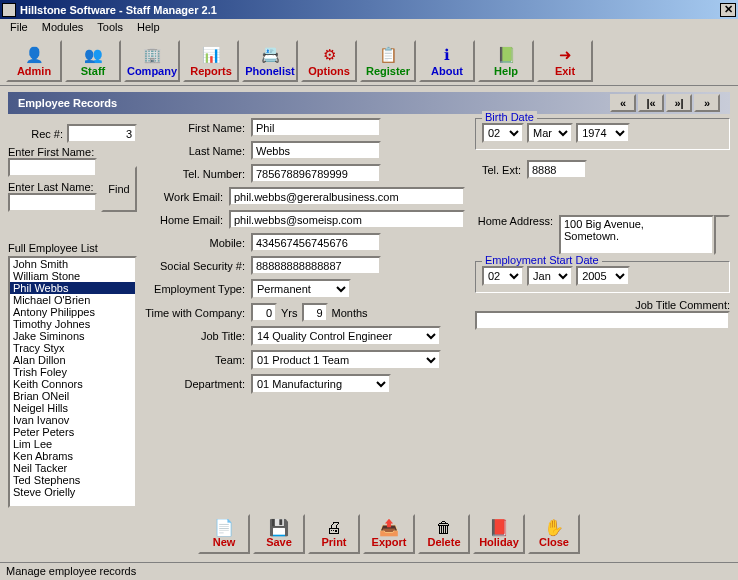 The height and width of the screenshot is (580, 738). Describe the element at coordinates (301, 289) in the screenshot. I see `emp-type-select: Permanent` at that location.